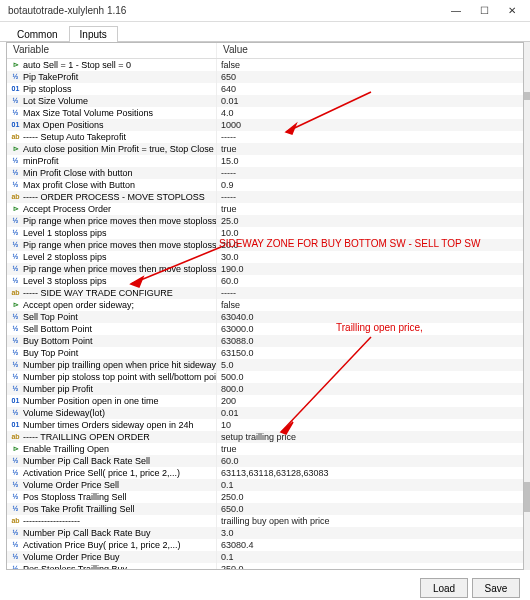  Describe the element at coordinates (94, 34) in the screenshot. I see `tab-inputs: Inputs` at that location.